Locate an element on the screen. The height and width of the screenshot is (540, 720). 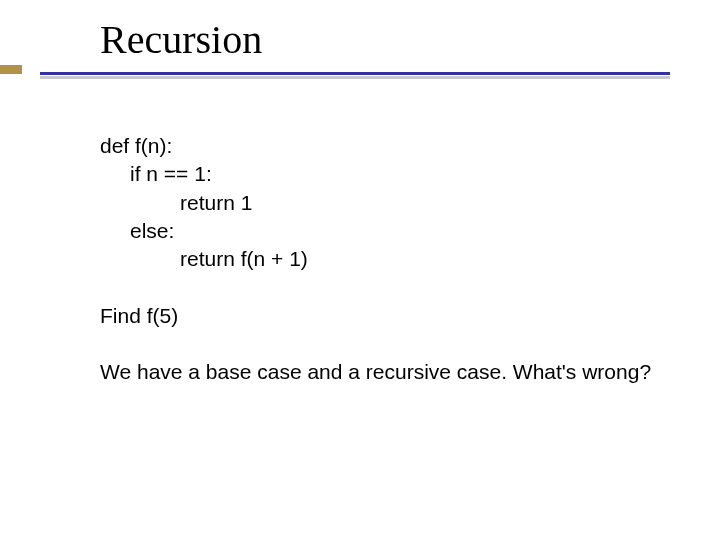
code-line-3: return 1 is located at coordinates (390, 203).